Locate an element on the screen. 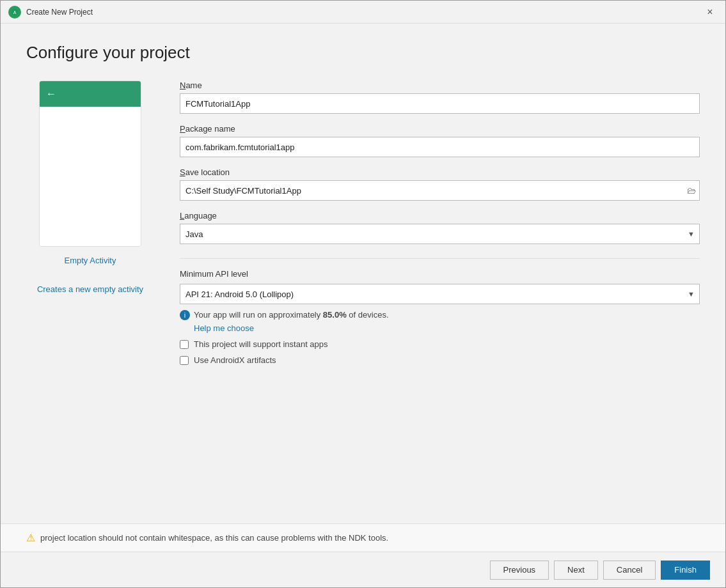  cancel-button: Cancel is located at coordinates (629, 570).